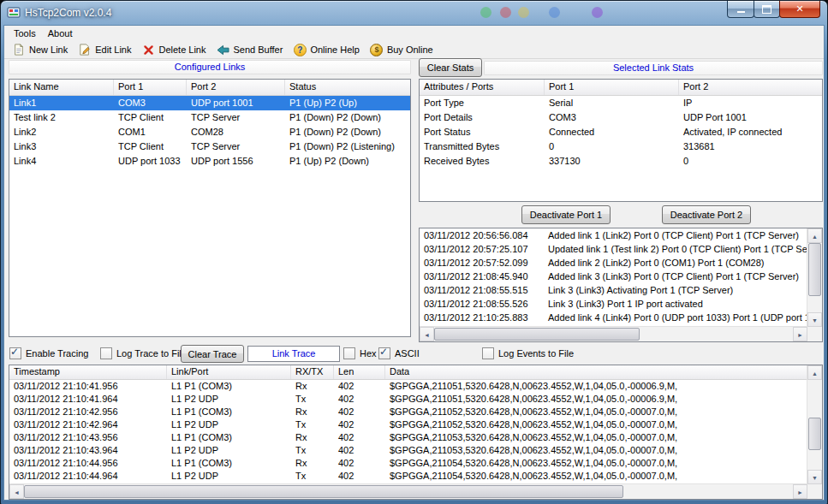 This screenshot has width=828, height=504. Describe the element at coordinates (621, 147) in the screenshot. I see `stats-row: Transmitted Bytes0313681` at that location.